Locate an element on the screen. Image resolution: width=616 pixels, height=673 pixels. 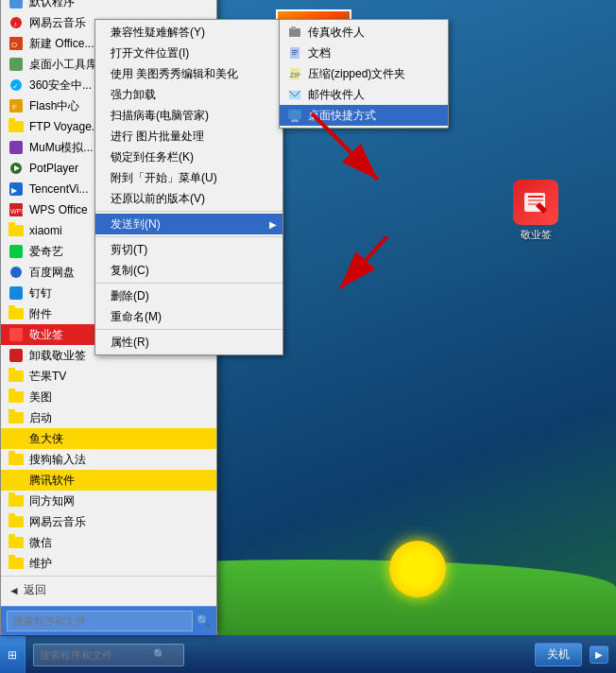
item-label-22: 搜狗输入法 is located at coordinates (58, 459).